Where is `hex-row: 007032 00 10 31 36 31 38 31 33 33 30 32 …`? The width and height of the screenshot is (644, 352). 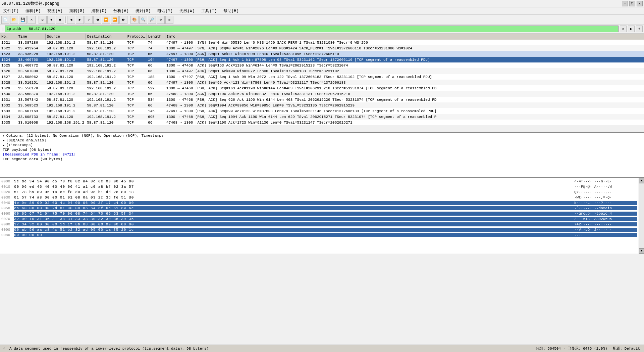 hex-row: 007032 00 10 31 36 31 38 31 33 33 30 32 … is located at coordinates (319, 219).